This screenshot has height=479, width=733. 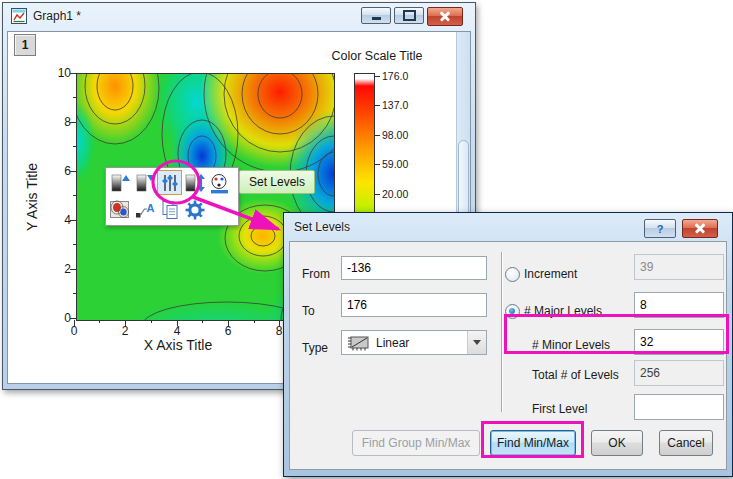 What do you see at coordinates (533, 443) in the screenshot?
I see `find-minmax-button: Find Min/Max` at bounding box center [533, 443].